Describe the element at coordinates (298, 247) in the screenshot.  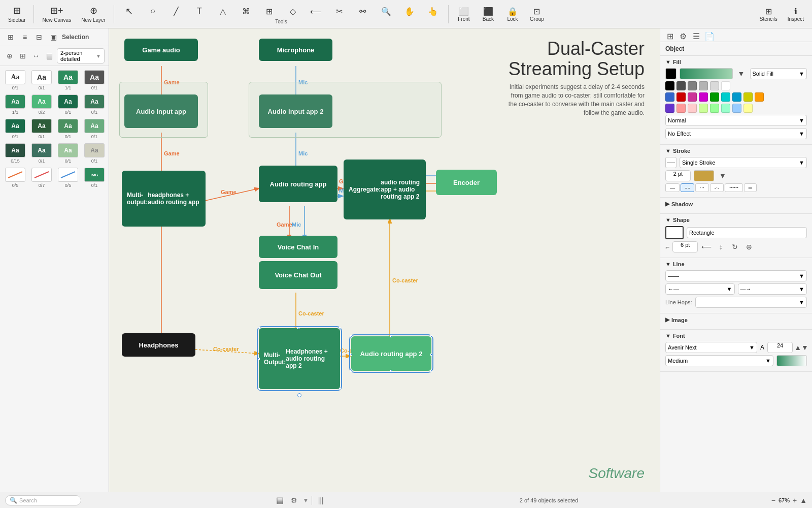
I see `node-voice-chat-in: Voice Chat In` at that location.